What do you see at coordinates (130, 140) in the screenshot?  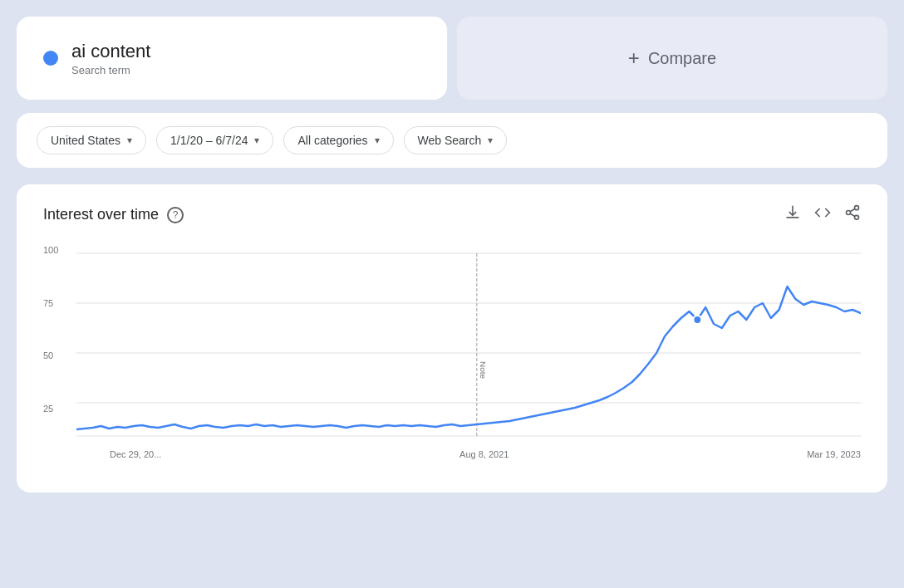 I see `region-arrow: ▾` at bounding box center [130, 140].